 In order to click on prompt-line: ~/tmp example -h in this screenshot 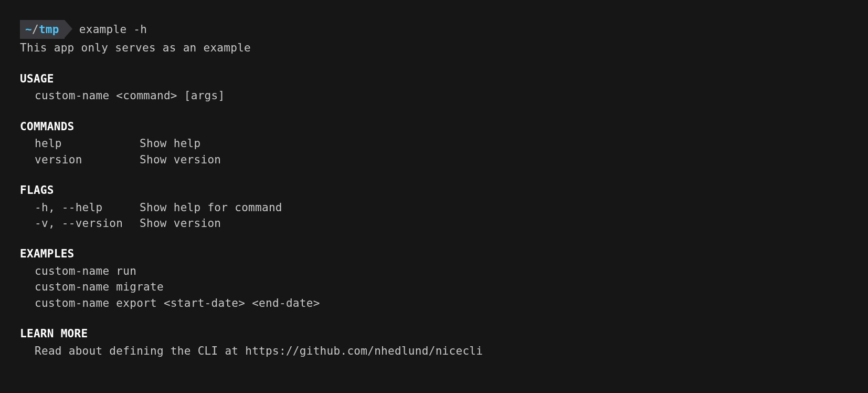, I will do `click(434, 29)`.